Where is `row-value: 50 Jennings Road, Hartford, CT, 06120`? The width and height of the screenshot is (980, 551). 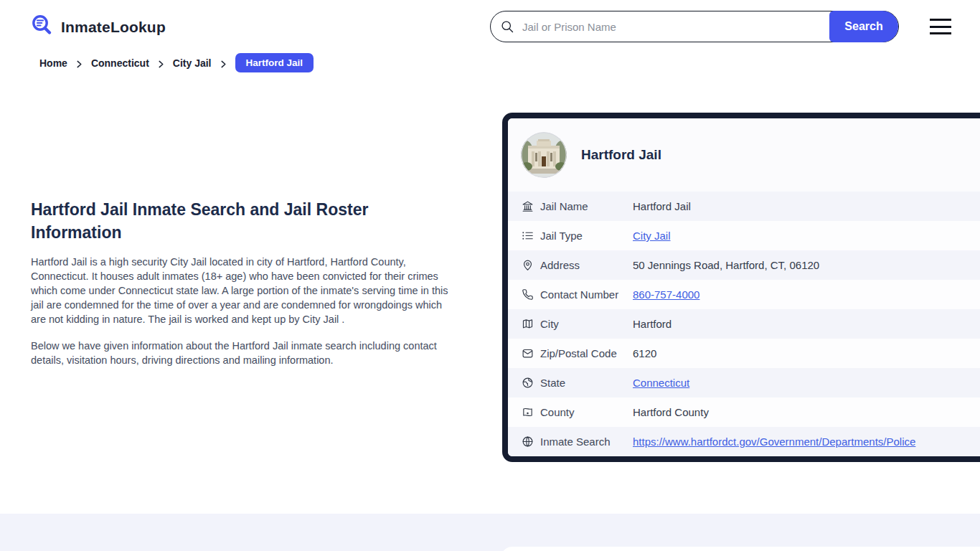
row-value: 50 Jennings Road, Hartford, CT, 06120 is located at coordinates (726, 265).